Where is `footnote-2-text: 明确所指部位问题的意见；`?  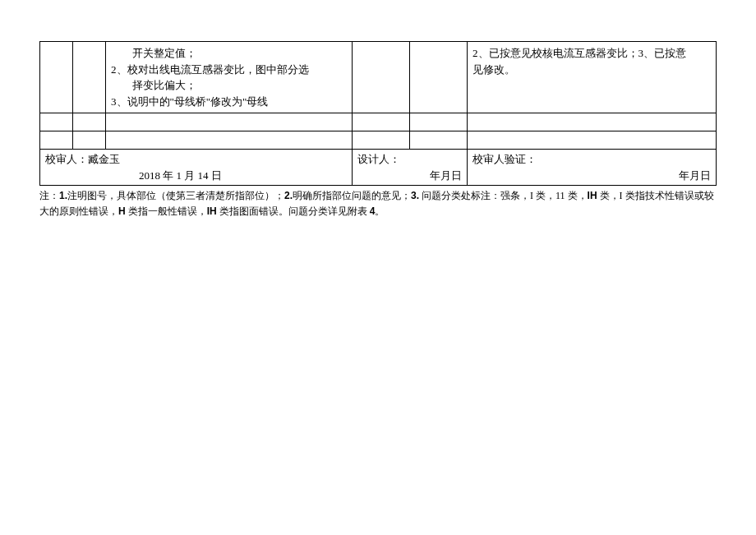 footnote-2-text: 明确所指部位问题的意见； is located at coordinates (352, 196).